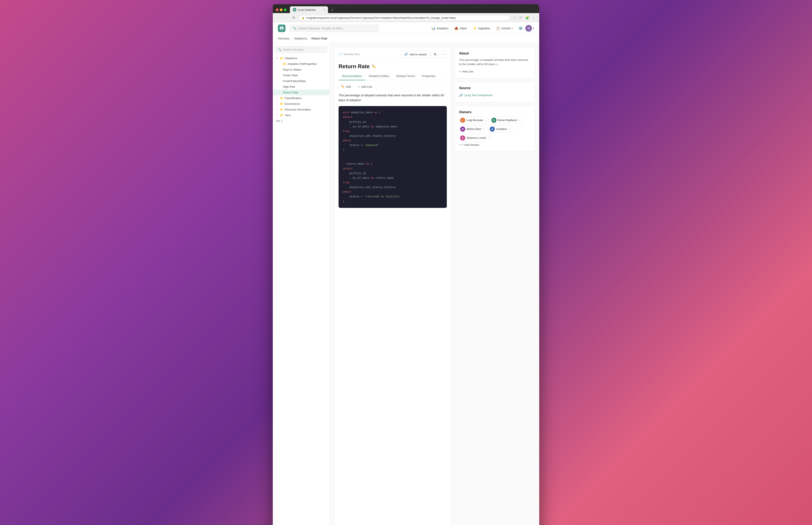 This screenshot has height=525, width=812. What do you see at coordinates (519, 120) in the screenshot?
I see `remove-owner-nonie-button: ×` at bounding box center [519, 120].